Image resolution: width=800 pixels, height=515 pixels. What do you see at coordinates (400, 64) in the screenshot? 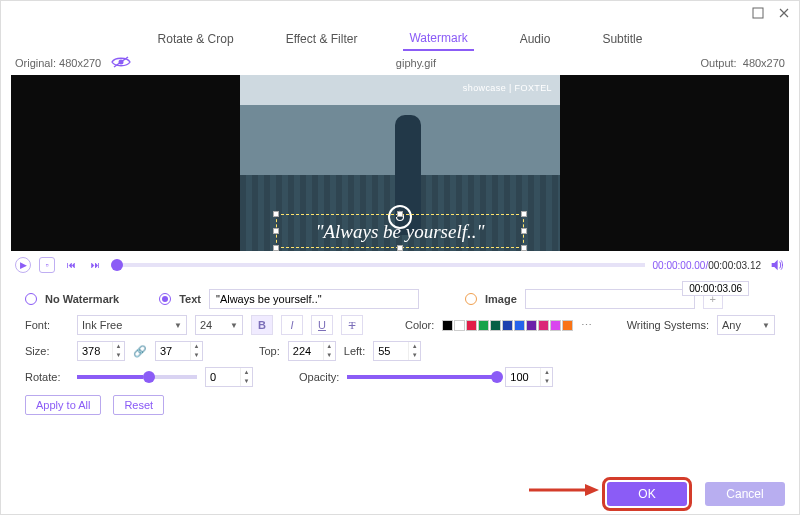
I see `info-bar: Original: 480x270 giphy.gif Output: 480x…` at bounding box center [400, 64].